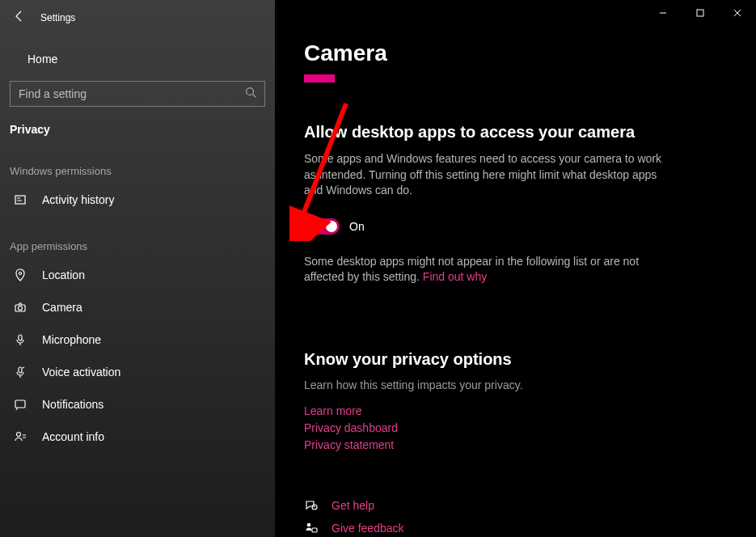 The height and width of the screenshot is (537, 756). I want to click on search-box, so click(137, 94).